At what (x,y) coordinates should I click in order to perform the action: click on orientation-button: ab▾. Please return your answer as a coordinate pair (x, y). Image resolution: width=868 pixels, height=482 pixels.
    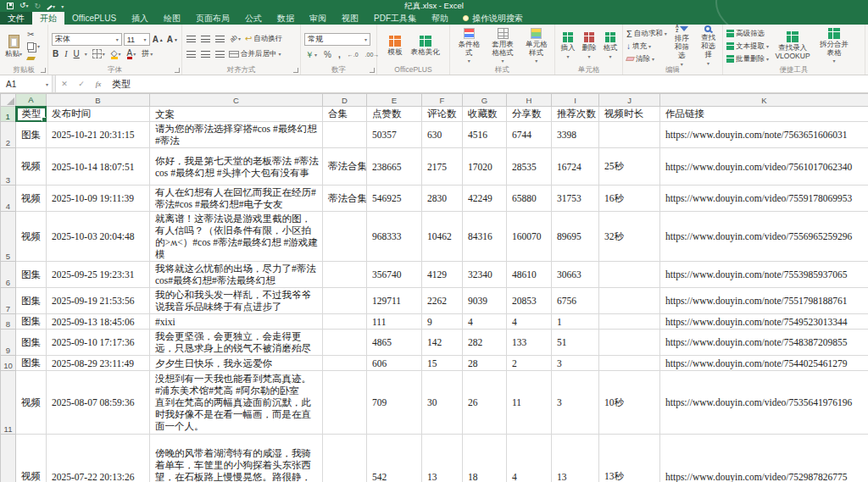
    Looking at the image, I should click on (236, 39).